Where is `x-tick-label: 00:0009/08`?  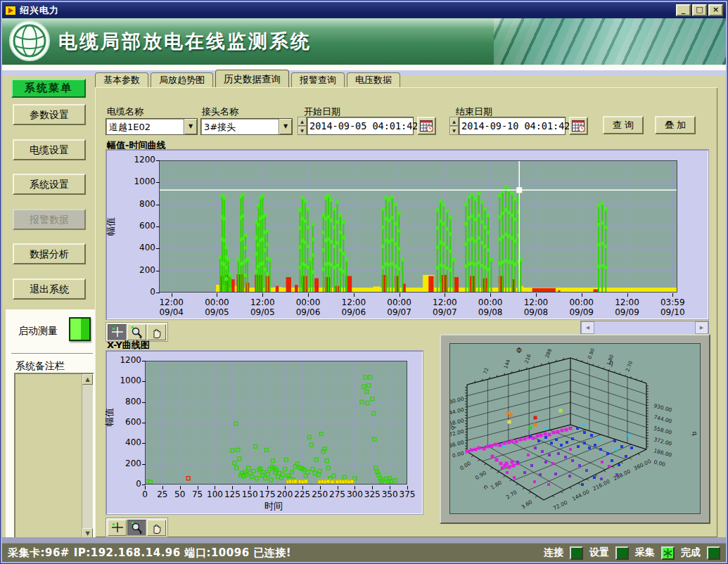
x-tick-label: 00:0009/08 is located at coordinates (490, 307).